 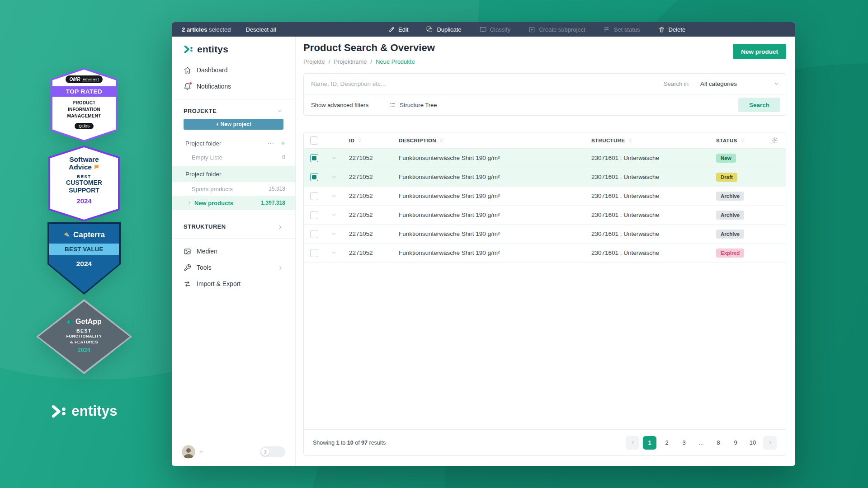 I want to click on breadcrumb-projekte: Projekte, so click(x=314, y=61).